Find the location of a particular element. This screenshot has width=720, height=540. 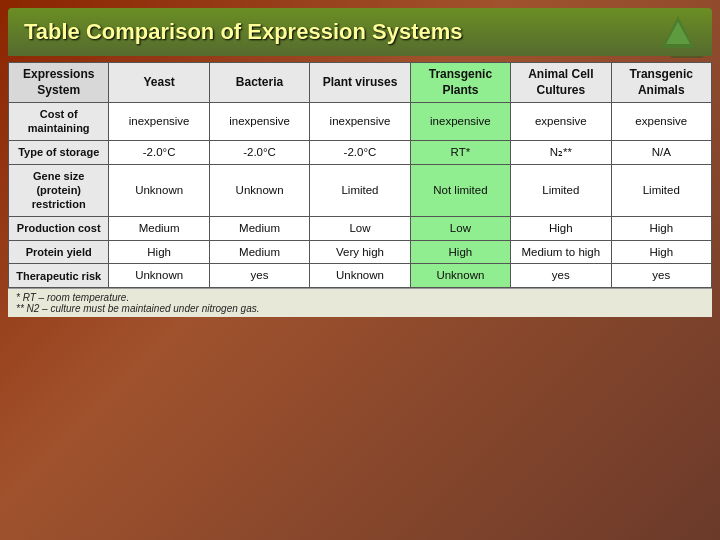

col-header-yeast: Yeast is located at coordinates (159, 83).